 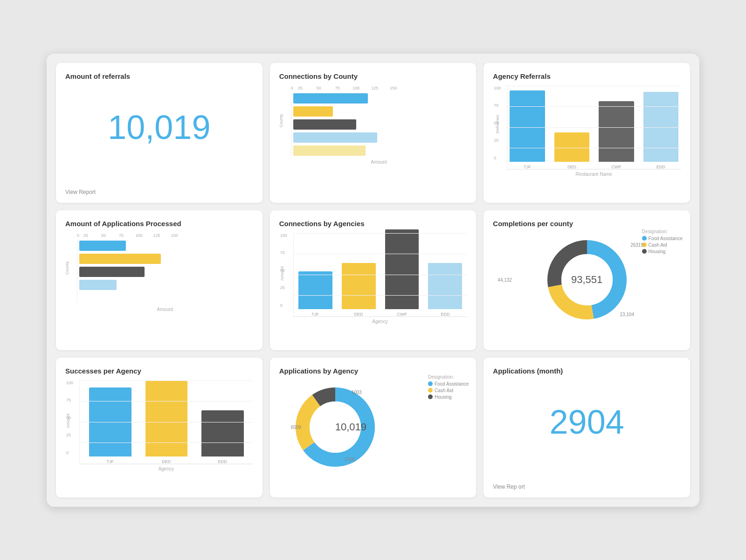 I want to click on card-applications-agency: Applications by Agency Designation: Food…, so click(x=373, y=428).